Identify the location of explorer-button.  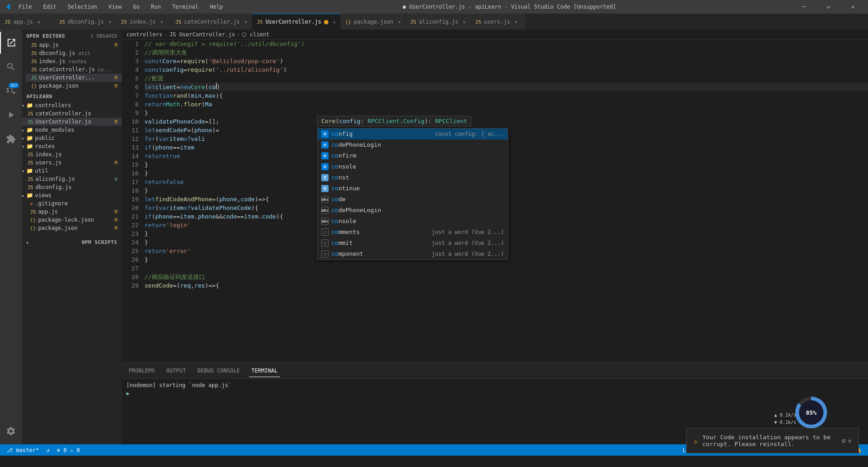
(11, 43).